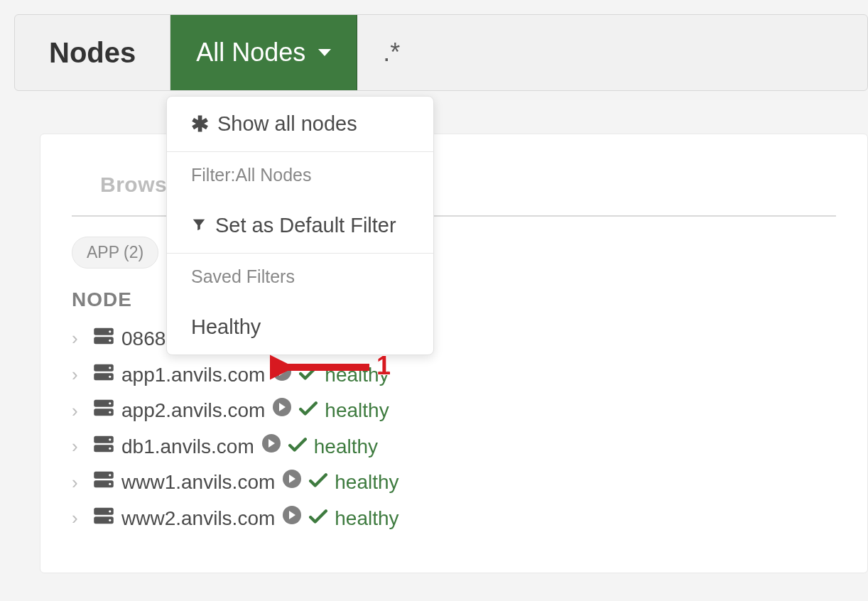  What do you see at coordinates (200, 124) in the screenshot?
I see `asterisk-icon: ✱` at bounding box center [200, 124].